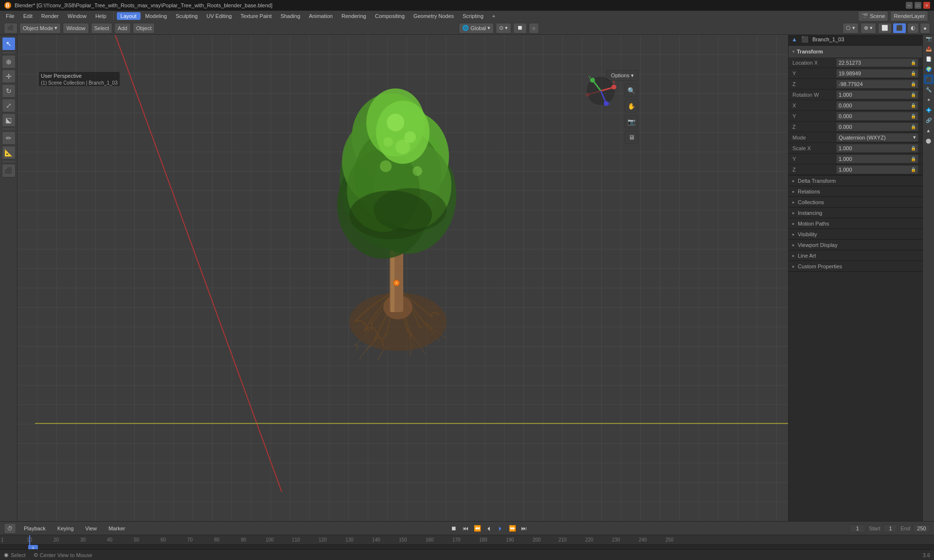 The width and height of the screenshot is (934, 560). I want to click on viewport-shading-icon: 🌐 Global ▾, so click(476, 28).